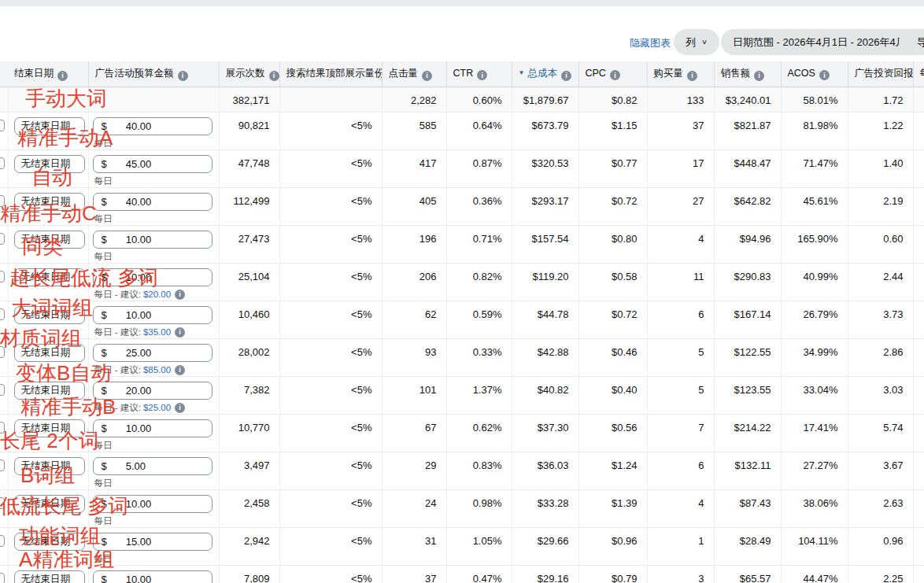  What do you see at coordinates (139, 428) in the screenshot?
I see `budget-value: 10.00` at bounding box center [139, 428].